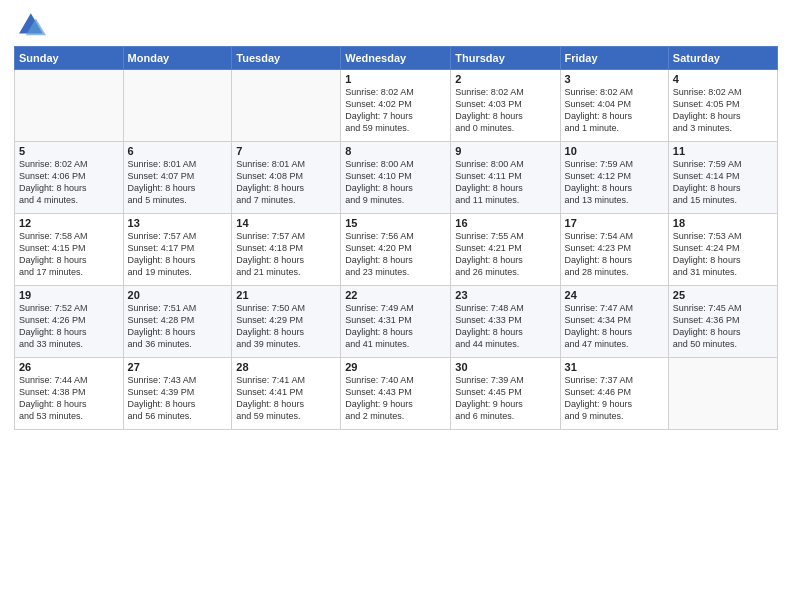  I want to click on calendar-cell: 8Sunrise: 8:00 AM Sunset: 4:10 PM Daylig…, so click(396, 178).